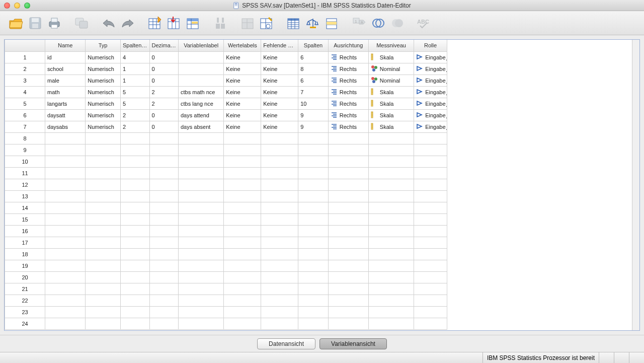  What do you see at coordinates (431, 45) in the screenshot?
I see `column-header-role: Rolle` at bounding box center [431, 45].